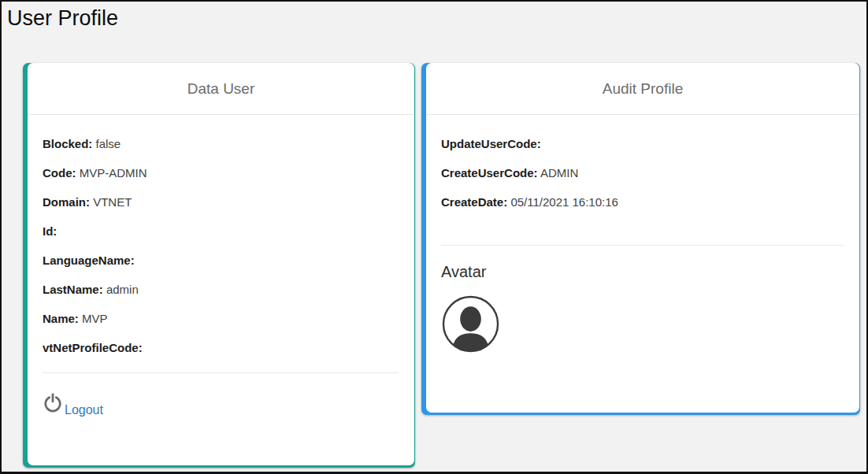 The width and height of the screenshot is (868, 474). What do you see at coordinates (68, 143) in the screenshot?
I see `field-label: Blocked:` at bounding box center [68, 143].